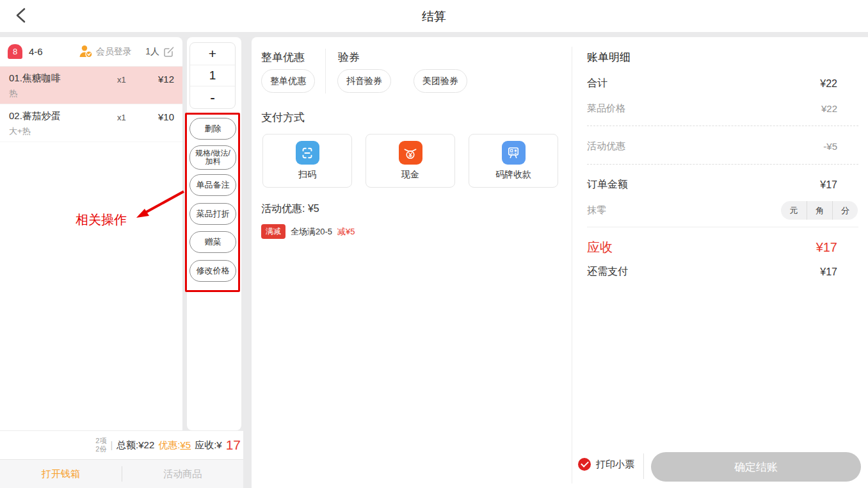  What do you see at coordinates (827, 247) in the screenshot?
I see `due-value: ¥17` at bounding box center [827, 247].